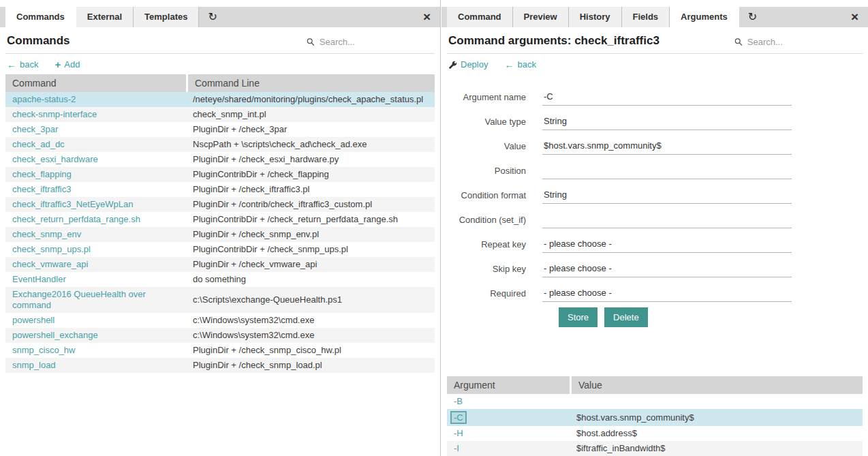  I want to click on command-row: check_iftraffic3PluginDir + /check_iftra…, so click(220, 189).